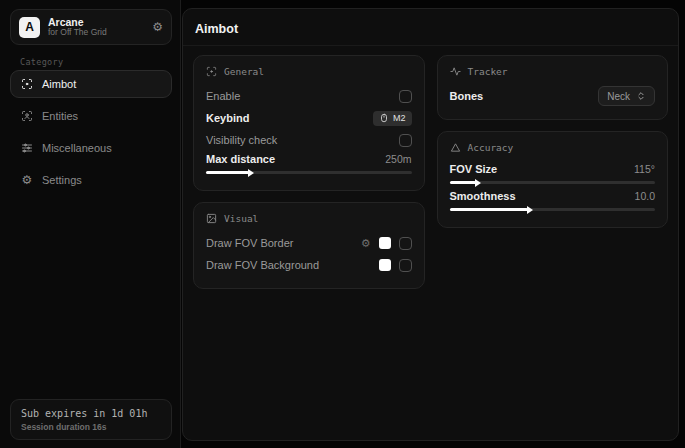  I want to click on sidebar-item-label: Entities, so click(60, 116).